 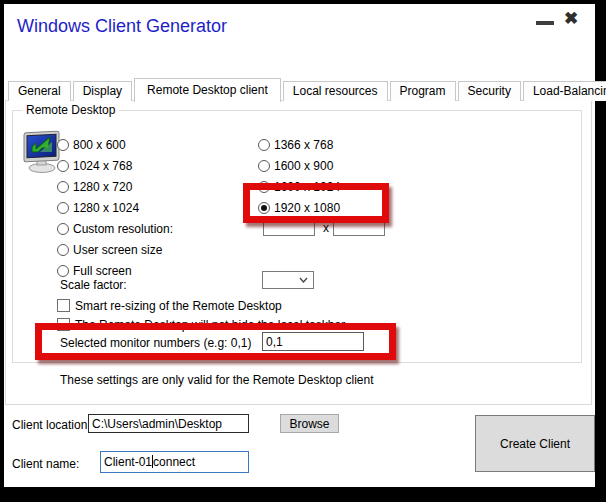 I want to click on radio-label: 800 x 600, so click(x=100, y=145).